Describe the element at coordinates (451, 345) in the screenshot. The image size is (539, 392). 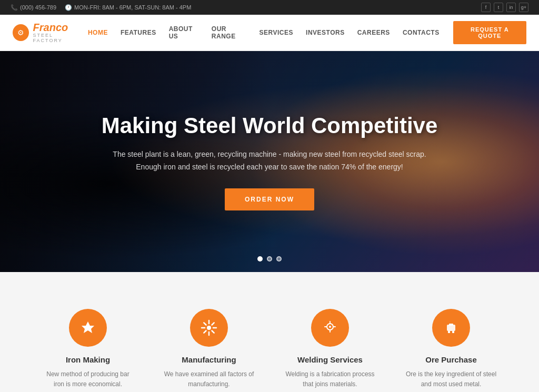
I see `service-ore: Ore Purchase Ore is the key ingredient o…` at that location.